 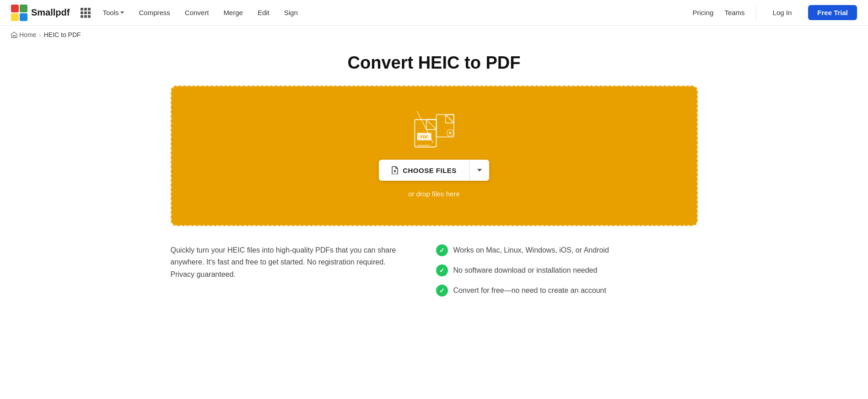 I want to click on navbar-right: Pricing Teams Log In Free Trial, so click(x=775, y=13).